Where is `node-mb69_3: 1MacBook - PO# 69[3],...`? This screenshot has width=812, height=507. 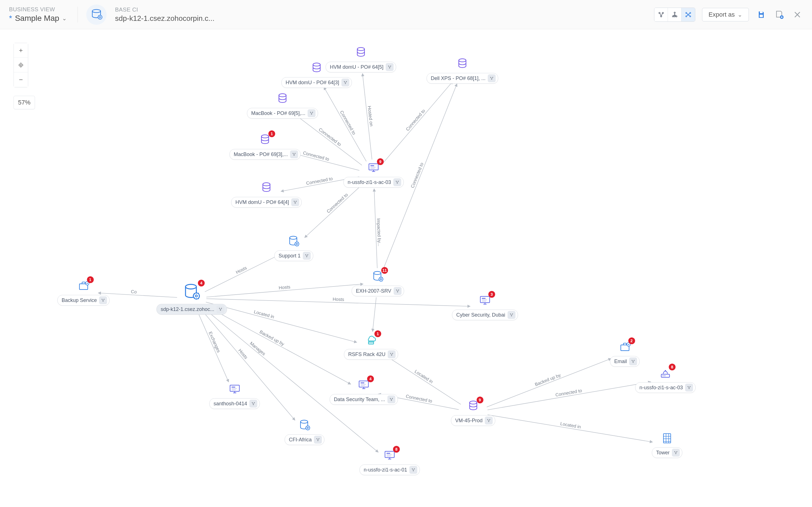 node-mb69_3: 1MacBook - PO# 69[3],... is located at coordinates (265, 146).